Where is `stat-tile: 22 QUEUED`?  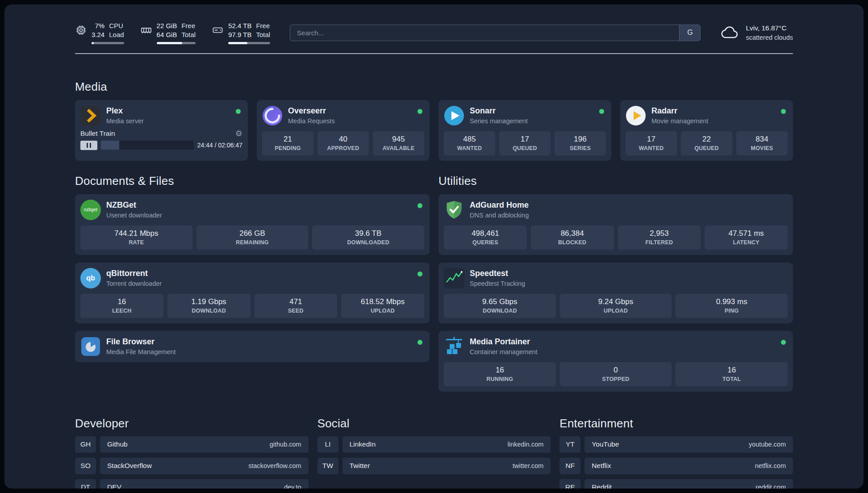 stat-tile: 22 QUEUED is located at coordinates (706, 143).